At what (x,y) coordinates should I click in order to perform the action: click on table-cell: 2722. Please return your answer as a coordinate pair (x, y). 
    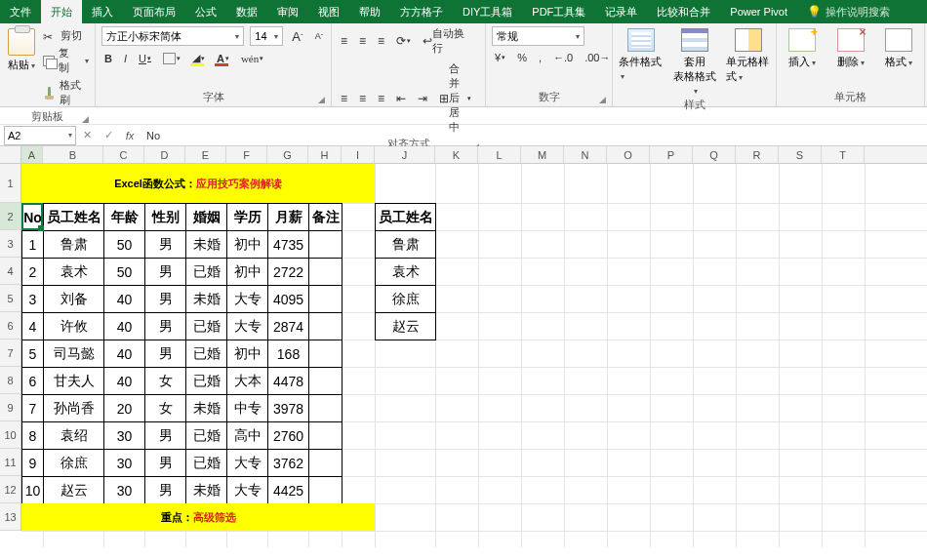
    Looking at the image, I should click on (289, 272).